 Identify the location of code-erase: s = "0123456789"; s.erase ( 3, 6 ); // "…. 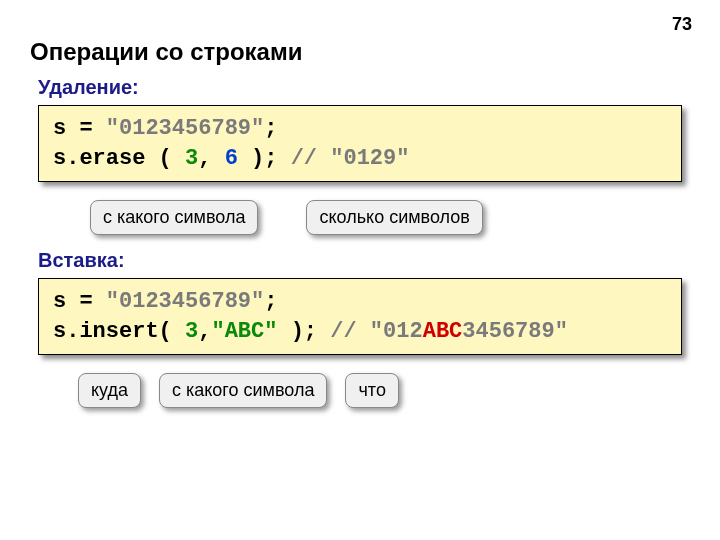
(360, 144).